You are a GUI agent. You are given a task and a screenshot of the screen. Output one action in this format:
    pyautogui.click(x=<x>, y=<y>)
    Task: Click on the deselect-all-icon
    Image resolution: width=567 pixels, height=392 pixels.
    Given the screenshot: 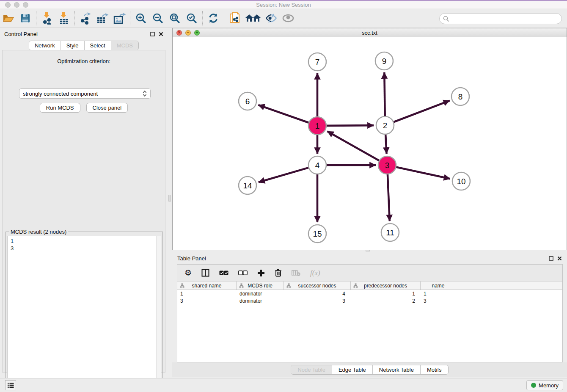 What is the action you would take?
    pyautogui.click(x=243, y=273)
    